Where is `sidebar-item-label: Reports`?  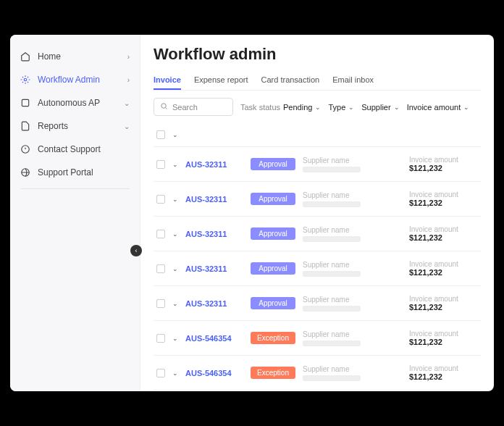 sidebar-item-label: Reports is located at coordinates (77, 126).